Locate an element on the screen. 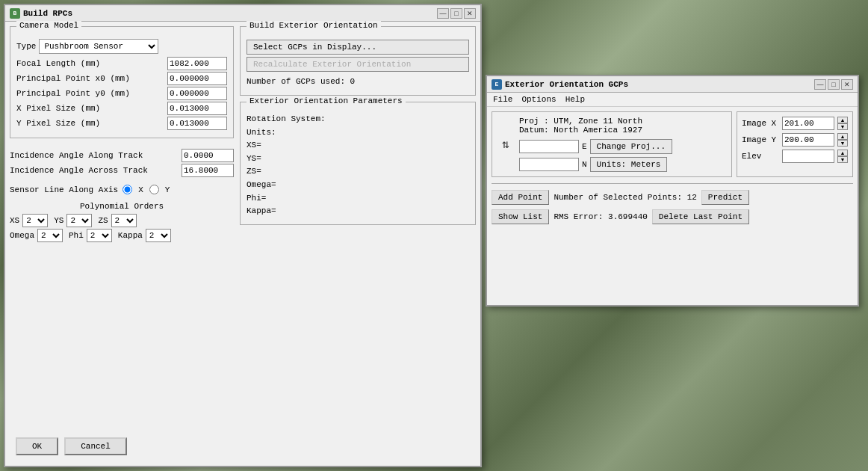 The width and height of the screenshot is (868, 471). zs-select: 234 is located at coordinates (124, 221).